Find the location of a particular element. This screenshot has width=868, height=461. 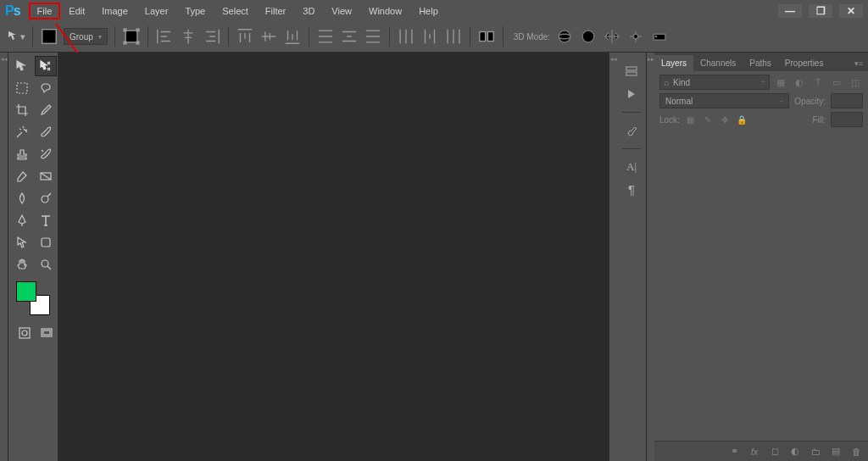

3d-roll-icon is located at coordinates (588, 36).